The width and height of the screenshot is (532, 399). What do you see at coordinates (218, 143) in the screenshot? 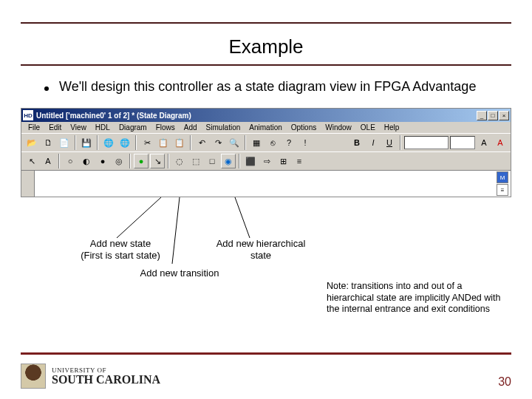
I see `redo-icon: ↷` at bounding box center [218, 143].